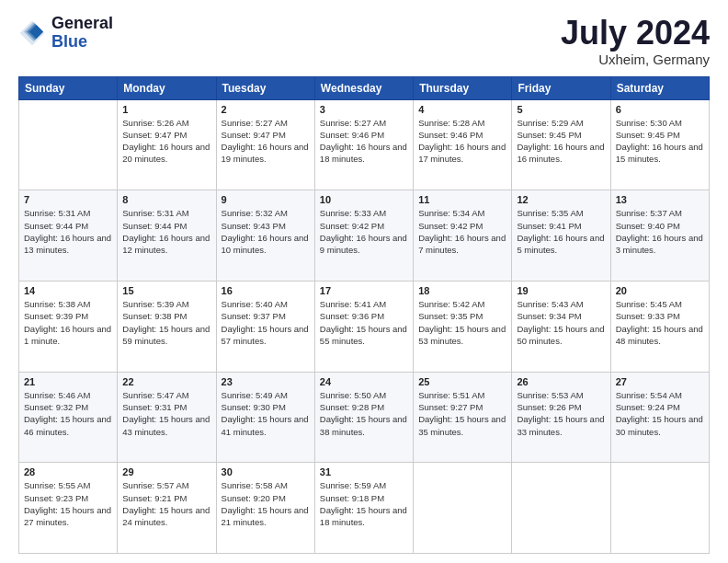  I want to click on day-info: Sunrise: 5:37 AMSunset: 9:40 PMDaylight:…, so click(660, 232).